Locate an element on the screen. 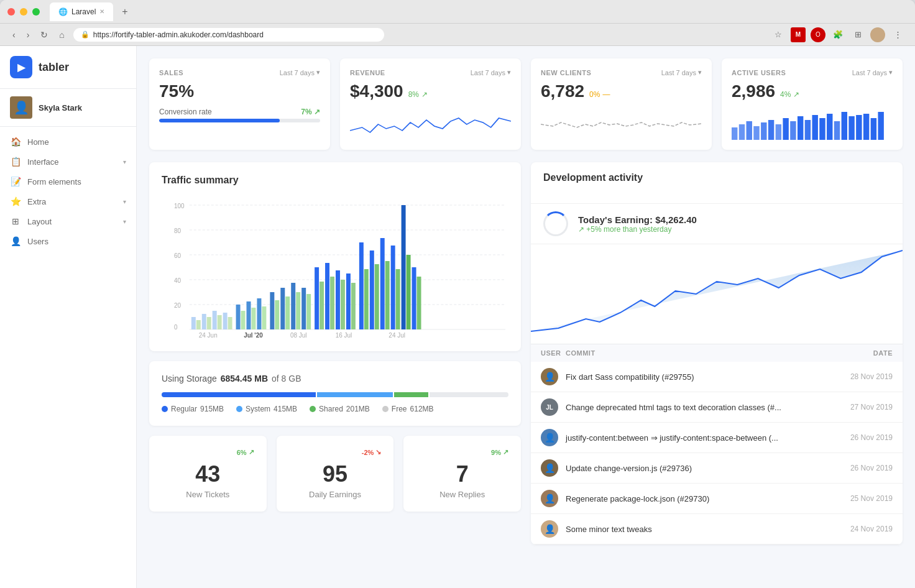 The height and width of the screenshot is (588, 915). stat-period-sales: Last 7 days ▾ is located at coordinates (300, 72).